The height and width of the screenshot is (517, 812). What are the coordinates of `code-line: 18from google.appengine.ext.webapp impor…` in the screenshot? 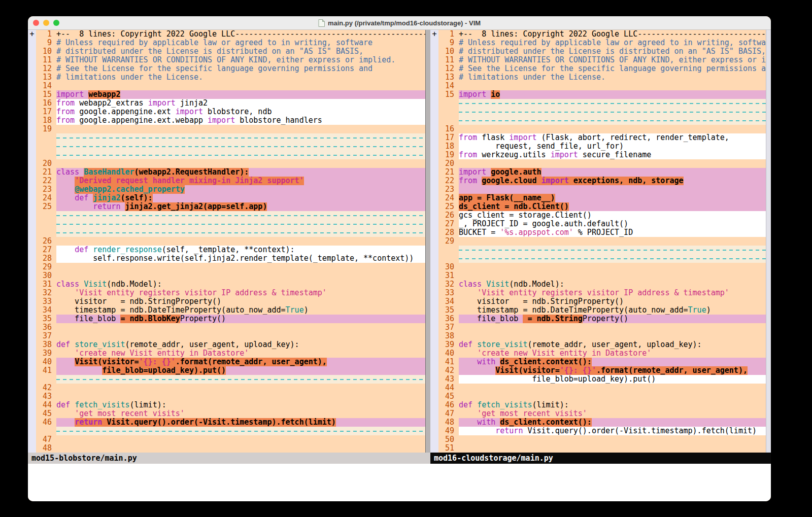 It's located at (230, 121).